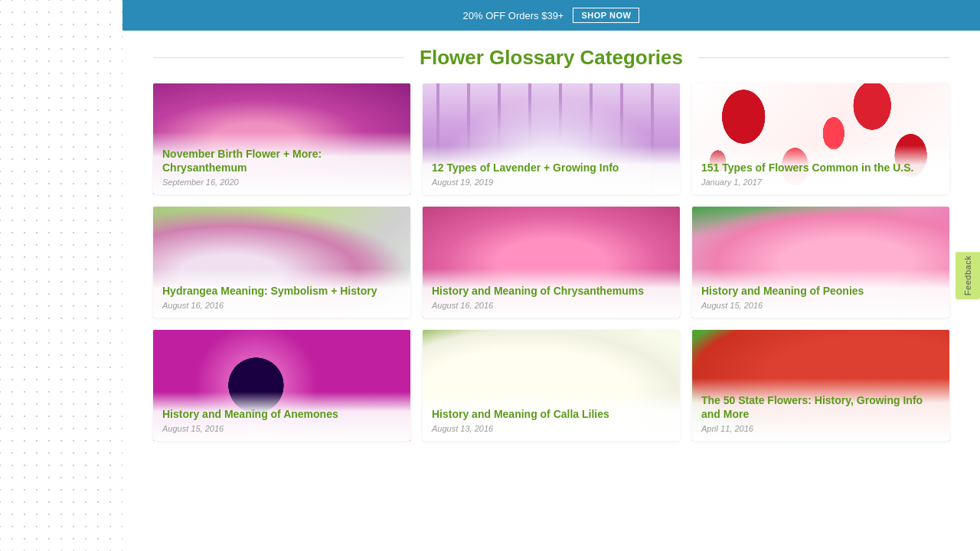  Describe the element at coordinates (821, 139) in the screenshot. I see `card-red-flowers: 151 Types of Flowers Common in the U.S. …` at that location.